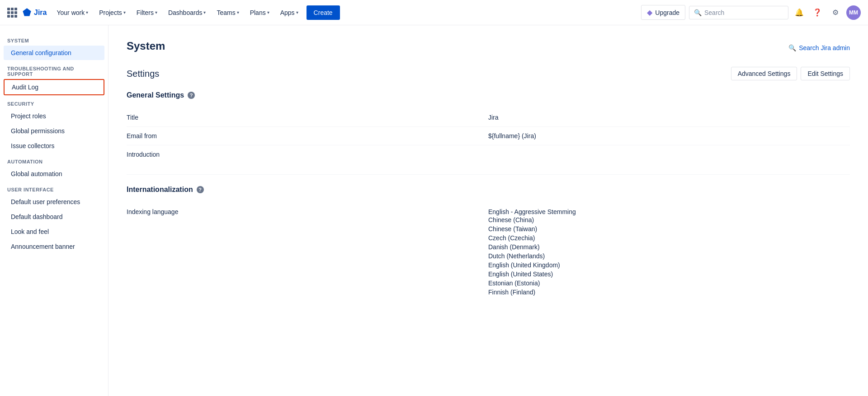 This screenshot has width=868, height=396. Describe the element at coordinates (739, 13) in the screenshot. I see `search-box: 🔍 Search` at that location.